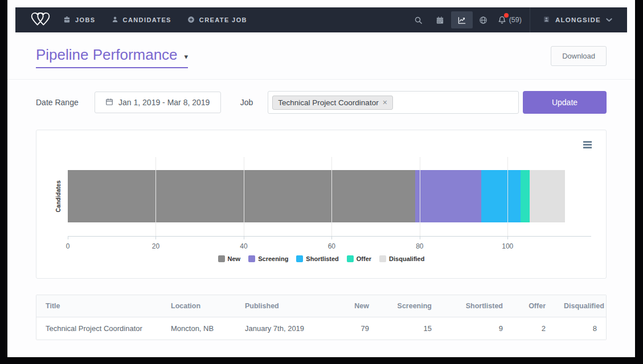  What do you see at coordinates (321, 329) in the screenshot?
I see `table-body: Technical Project CoordinatorMoncton, NB…` at bounding box center [321, 329].